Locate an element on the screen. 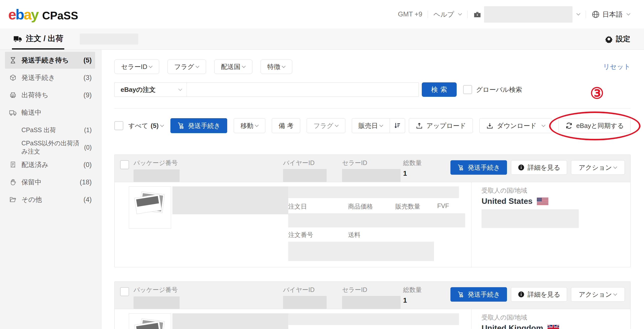  sidebar-item-label: 輸送中 is located at coordinates (32, 112).